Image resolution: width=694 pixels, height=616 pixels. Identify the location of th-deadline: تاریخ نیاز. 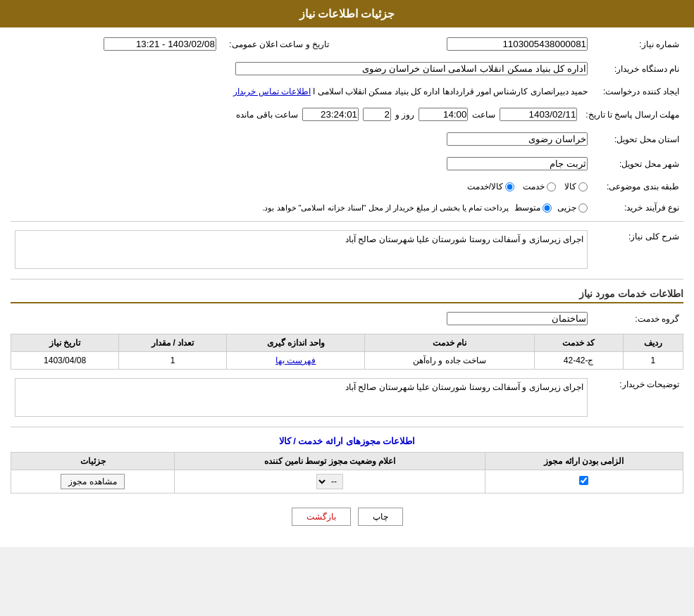
(65, 344).